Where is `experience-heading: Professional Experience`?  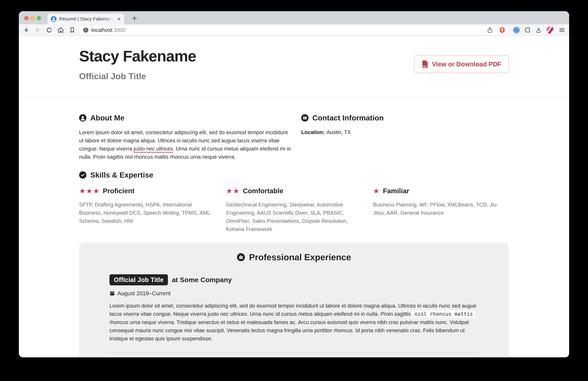
experience-heading: Professional Experience is located at coordinates (300, 257).